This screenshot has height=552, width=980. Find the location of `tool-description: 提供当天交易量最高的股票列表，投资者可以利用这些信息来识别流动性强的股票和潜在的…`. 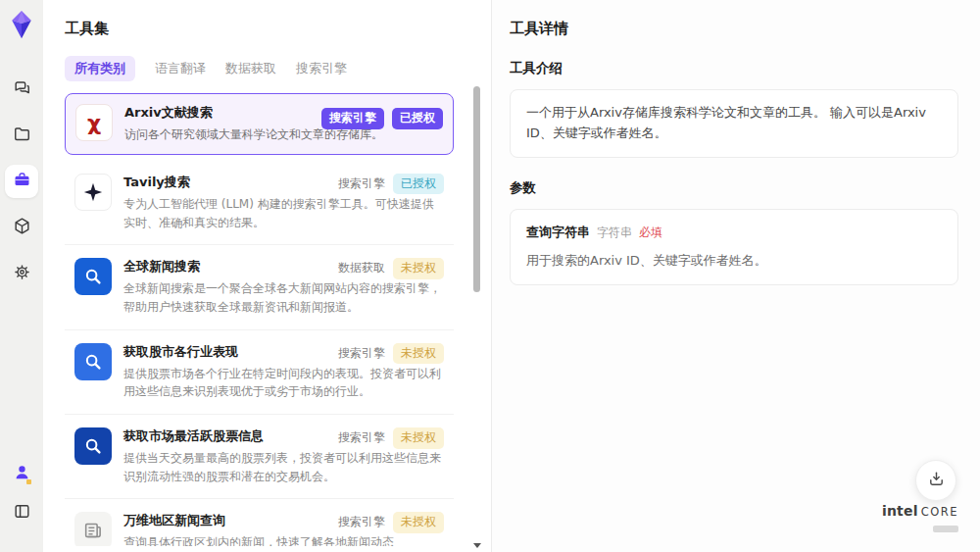

tool-description: 提供当天交易量最高的股票列表，投资者可以利用这些信息来识别流动性强的股票和潜在的… is located at coordinates (284, 467).